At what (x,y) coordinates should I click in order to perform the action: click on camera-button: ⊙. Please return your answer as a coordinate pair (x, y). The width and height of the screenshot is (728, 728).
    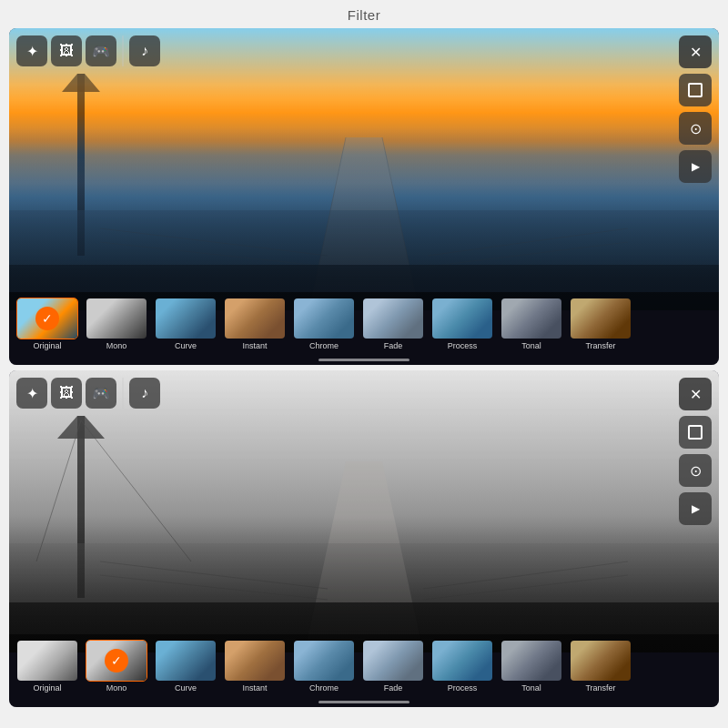
    Looking at the image, I should click on (695, 128).